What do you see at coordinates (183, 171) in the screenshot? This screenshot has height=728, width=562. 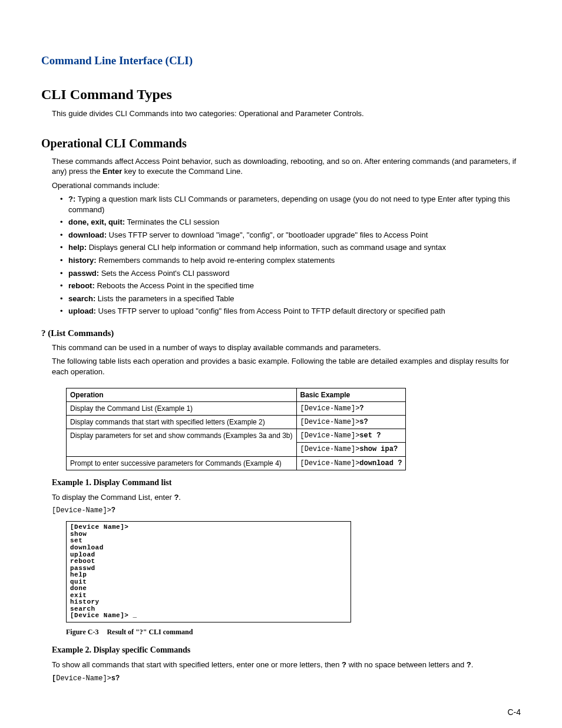 I see `operational-para1-b: key to execute the Command Line.` at bounding box center [183, 171].